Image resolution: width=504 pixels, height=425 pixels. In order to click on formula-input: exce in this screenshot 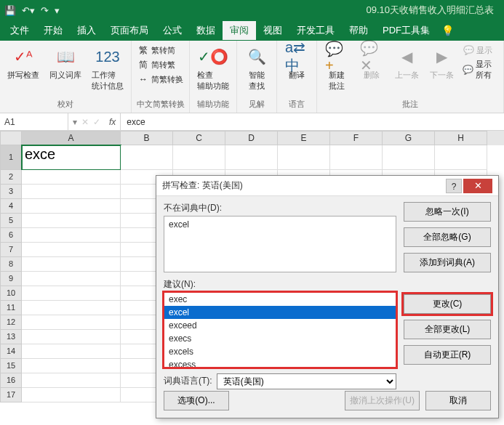, I will do `click(313, 122)`.